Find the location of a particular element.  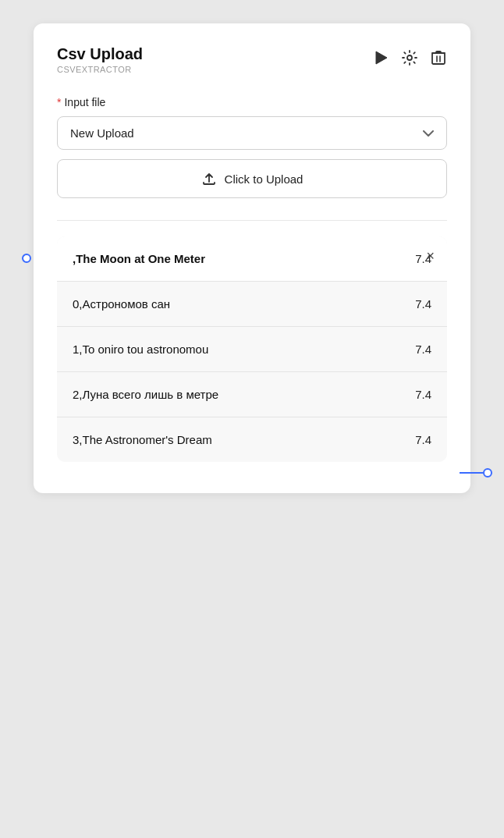

close-button: × is located at coordinates (431, 256).